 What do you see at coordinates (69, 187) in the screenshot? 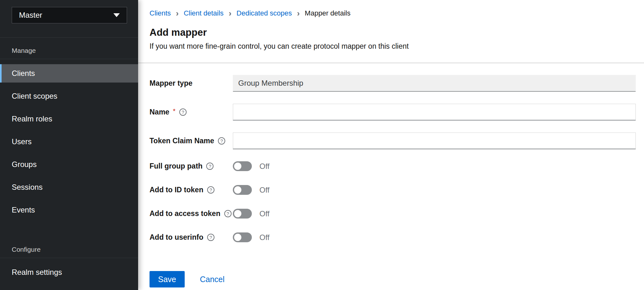
I see `sidebar-item-sessions: Sessions` at bounding box center [69, 187].